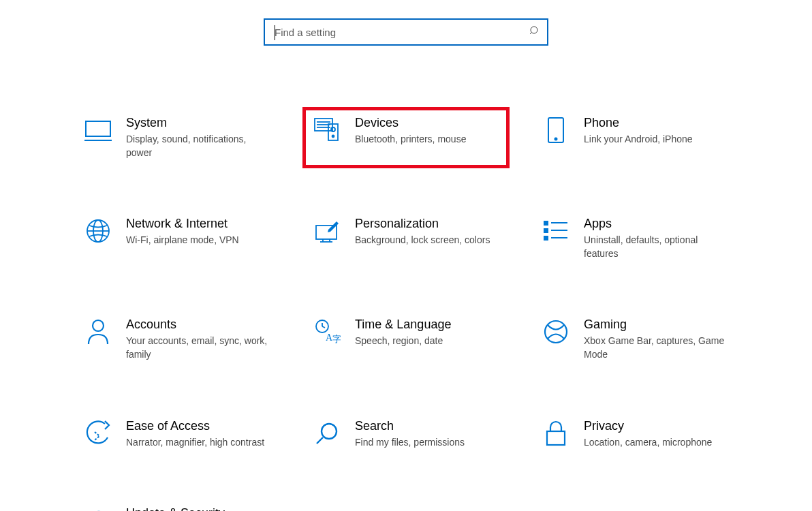 This screenshot has height=511, width=812. What do you see at coordinates (656, 223) in the screenshot?
I see `tile-title: Apps` at bounding box center [656, 223].